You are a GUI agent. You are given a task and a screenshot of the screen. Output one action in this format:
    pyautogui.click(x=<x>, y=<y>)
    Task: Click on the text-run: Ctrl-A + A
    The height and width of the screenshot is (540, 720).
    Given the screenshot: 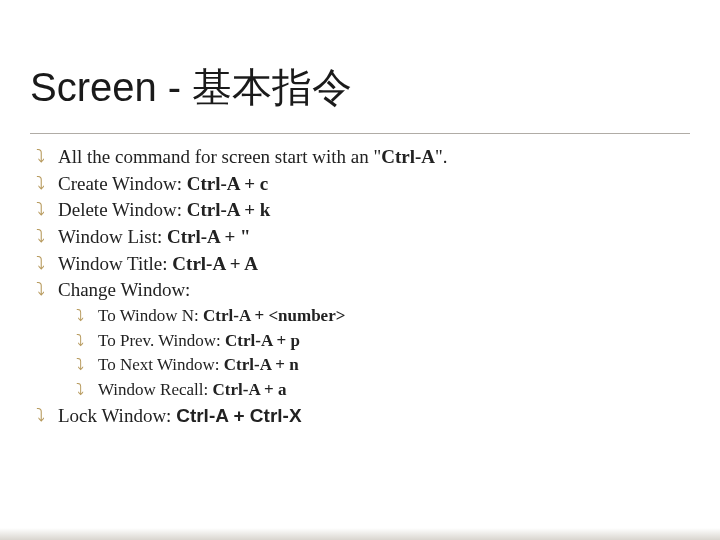 What is the action you would take?
    pyautogui.click(x=215, y=264)
    